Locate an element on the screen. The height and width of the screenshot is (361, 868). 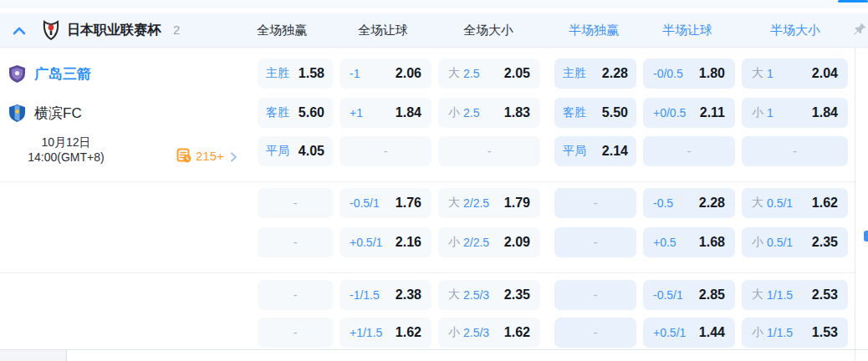
odds-ht-1x2-draw: 平局2.14 is located at coordinates (595, 151).